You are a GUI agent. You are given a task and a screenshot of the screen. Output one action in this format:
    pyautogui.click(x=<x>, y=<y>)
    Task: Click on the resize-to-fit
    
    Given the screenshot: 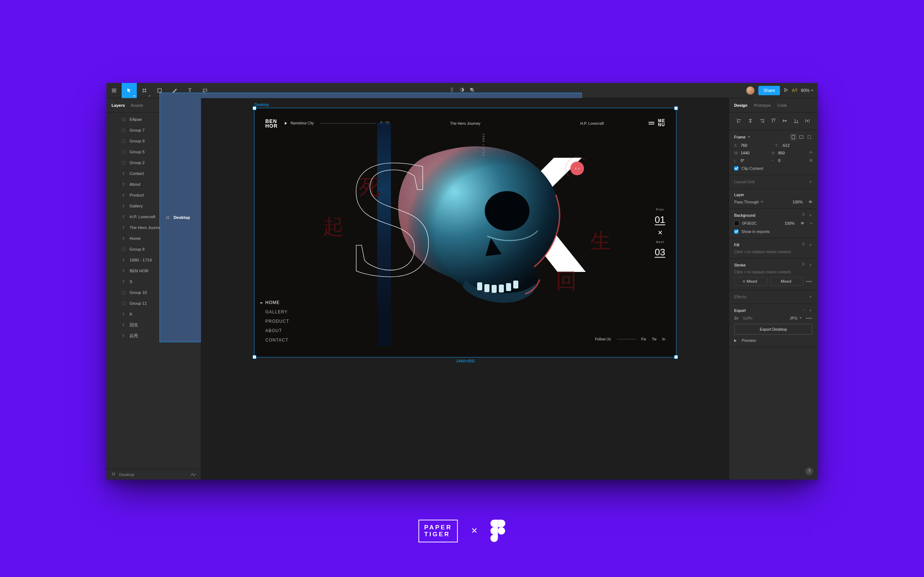 What is the action you would take?
    pyautogui.click(x=809, y=137)
    